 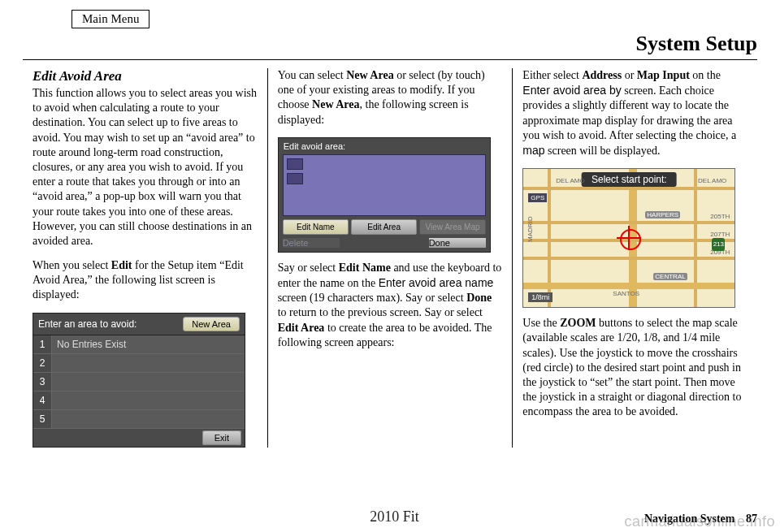 I want to click on map-scale: 1/8mi, so click(x=540, y=297).